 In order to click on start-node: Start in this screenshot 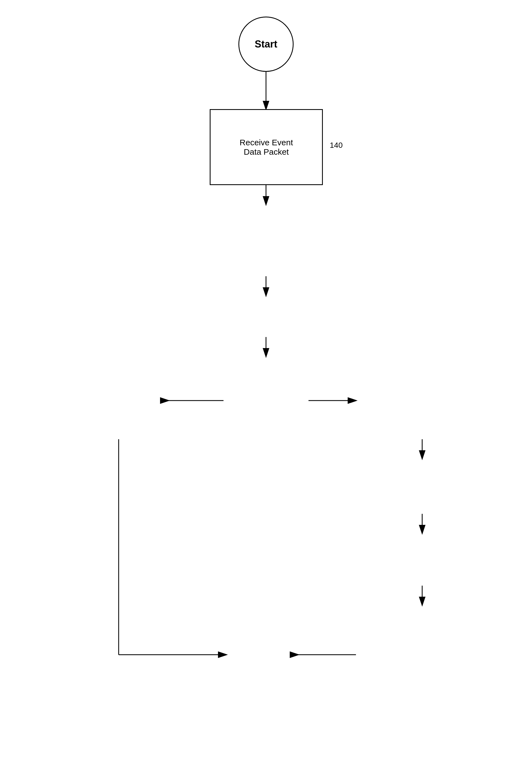, I will do `click(266, 44)`.